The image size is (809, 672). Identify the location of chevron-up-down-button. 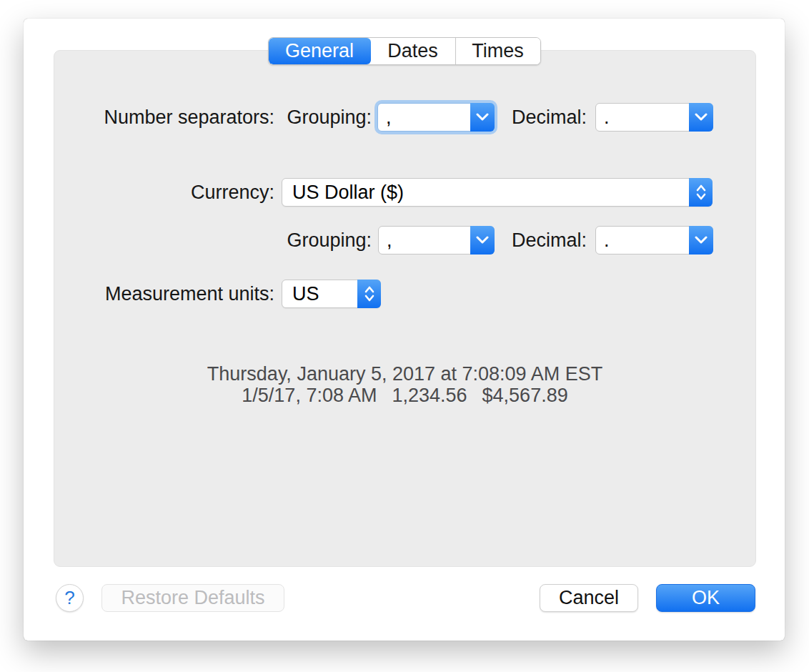
(369, 294).